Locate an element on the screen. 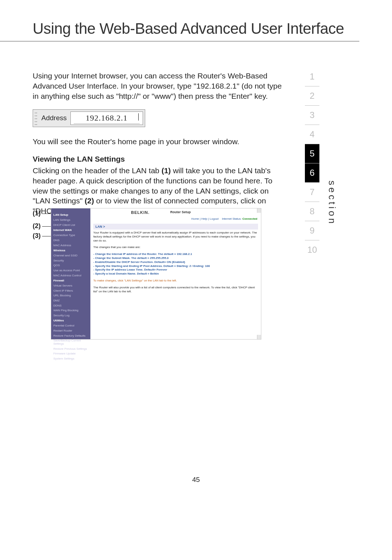 The width and height of the screenshot is (392, 560). router-main: BELKIN. Router Setup Home | Help | Logou… is located at coordinates (176, 274).